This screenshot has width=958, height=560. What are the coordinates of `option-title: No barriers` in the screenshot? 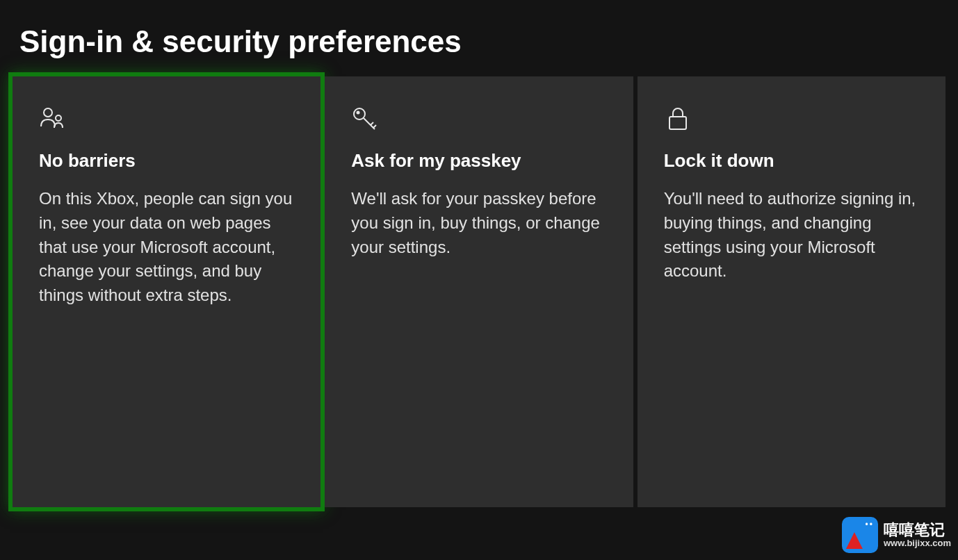 It's located at (168, 161).